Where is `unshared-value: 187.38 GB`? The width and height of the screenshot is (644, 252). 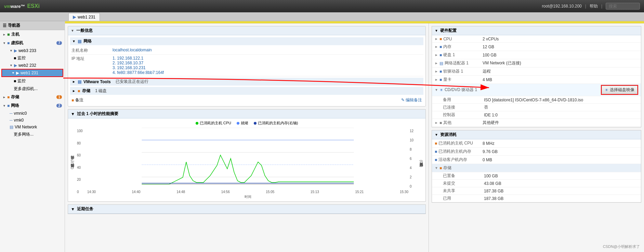 unshared-value: 187.38 GB is located at coordinates (561, 191).